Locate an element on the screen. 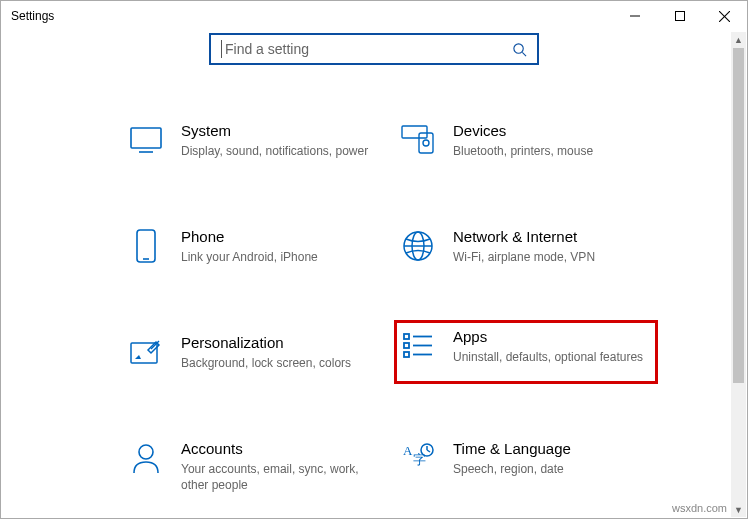 The height and width of the screenshot is (519, 748). svg-text: 字 is located at coordinates (420, 460).